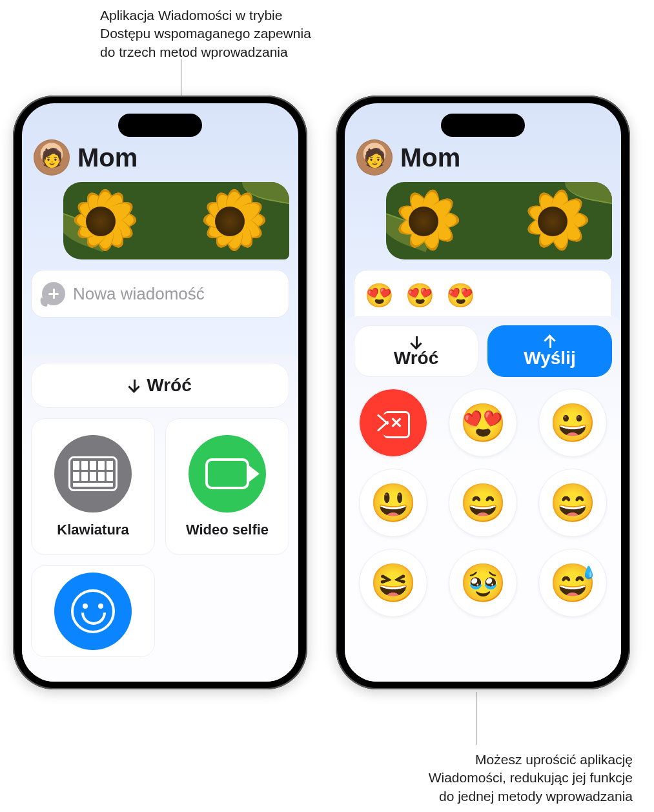 This screenshot has height=812, width=654. What do you see at coordinates (139, 294) in the screenshot?
I see `new-message-placeholder: Nowa wiadomość` at bounding box center [139, 294].